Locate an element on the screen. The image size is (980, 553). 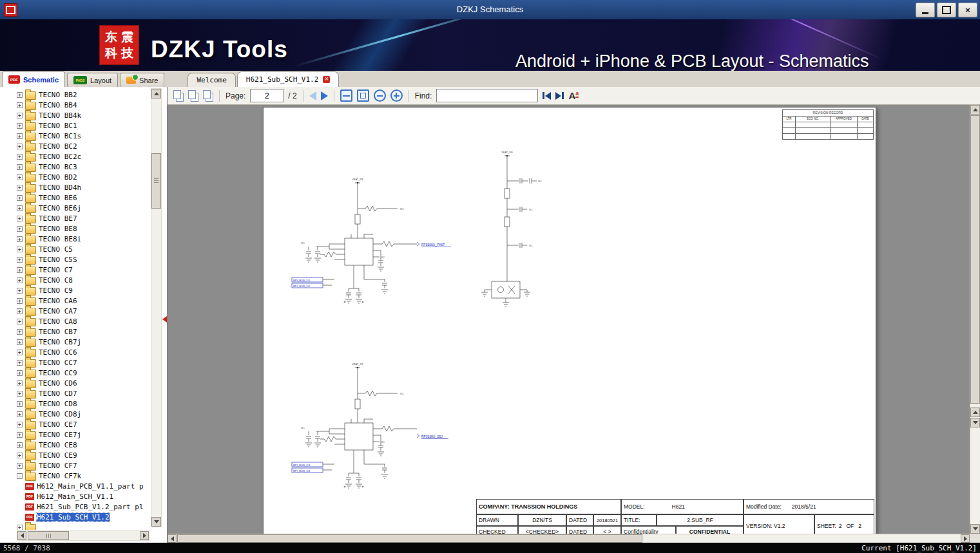
single-page-icon is located at coordinates (178, 95).